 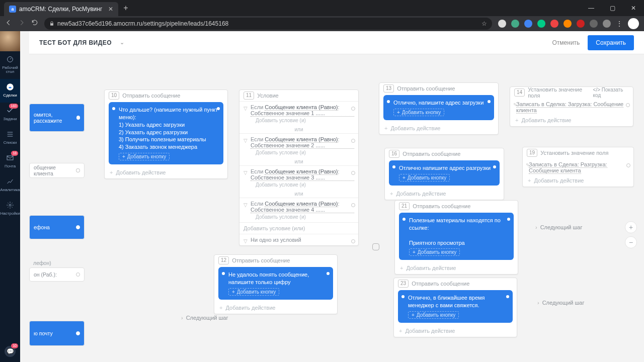 What do you see at coordinates (111, 9) in the screenshot?
I see `close-icon: ✕` at bounding box center [111, 9].